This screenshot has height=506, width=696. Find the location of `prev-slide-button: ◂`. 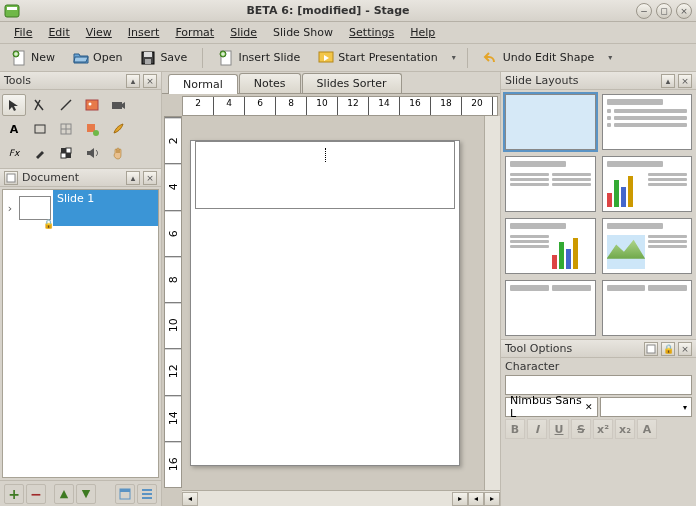

prev-slide-button: ◂ is located at coordinates (476, 499).